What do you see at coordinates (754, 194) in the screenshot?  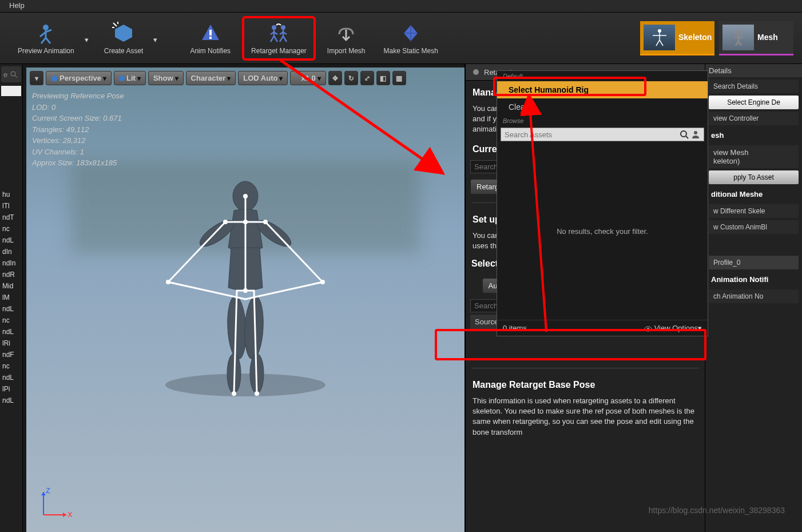 I see `additional-meshes-section: ditional Meshe` at bounding box center [754, 194].